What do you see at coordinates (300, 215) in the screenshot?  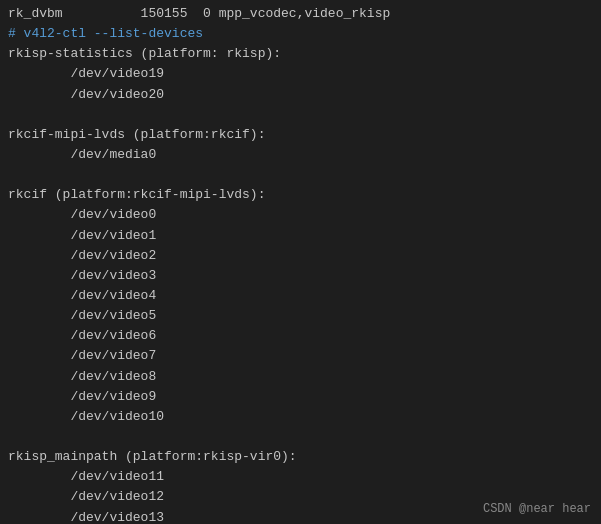 I see `line-11: /dev/video0` at bounding box center [300, 215].